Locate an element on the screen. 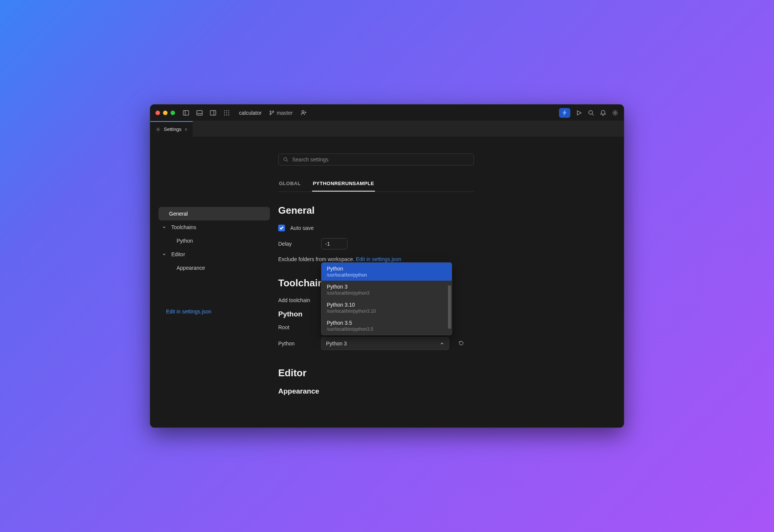 The width and height of the screenshot is (774, 532). scope-tab-project: PYTHONRERUNSAMPLE is located at coordinates (343, 186).